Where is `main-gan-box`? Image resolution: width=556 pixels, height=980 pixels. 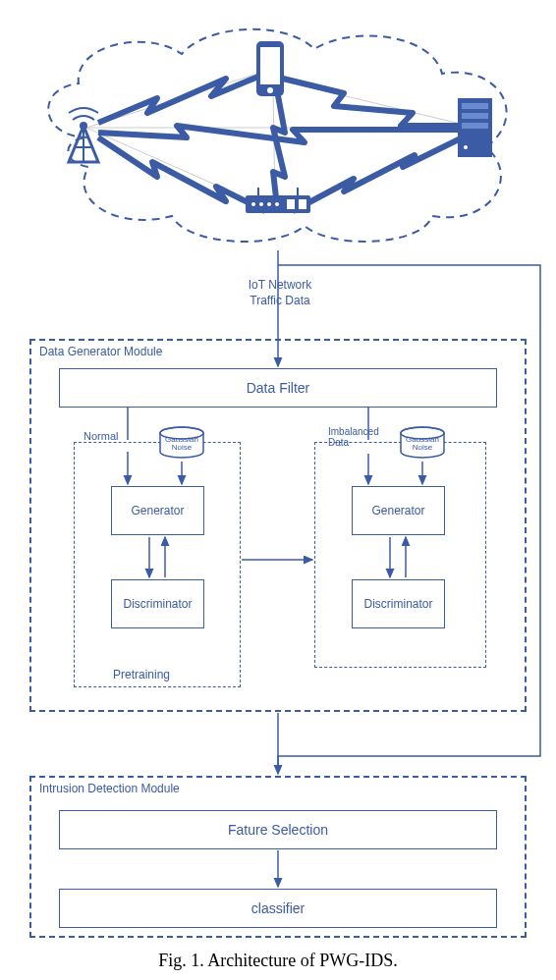 main-gan-box is located at coordinates (401, 555).